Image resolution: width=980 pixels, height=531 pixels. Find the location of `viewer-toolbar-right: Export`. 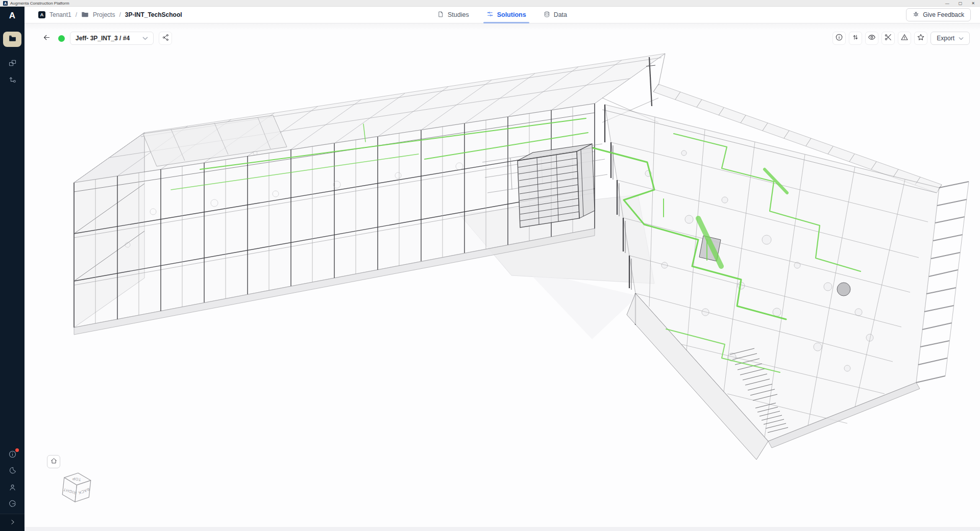

viewer-toolbar-right: Export is located at coordinates (901, 38).